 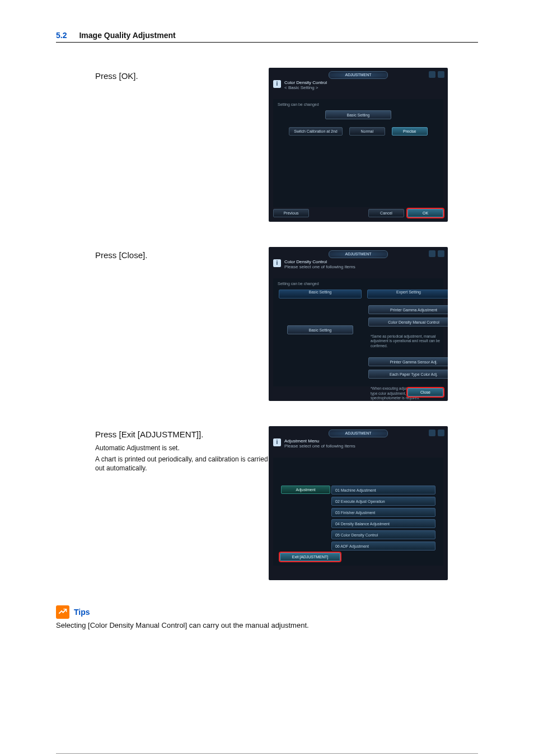 What do you see at coordinates (367, 131) in the screenshot?
I see `normal-button: Normal` at bounding box center [367, 131].